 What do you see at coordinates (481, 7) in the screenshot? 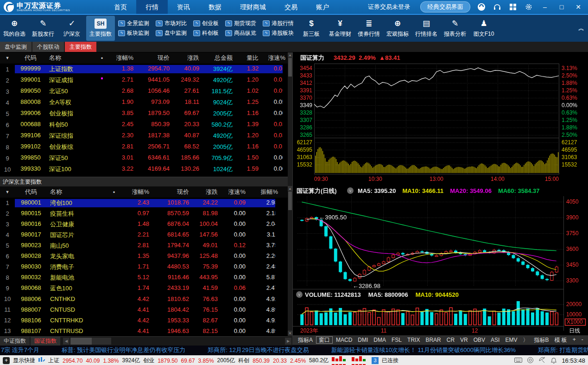
I see `brand-small-icon` at bounding box center [481, 7].